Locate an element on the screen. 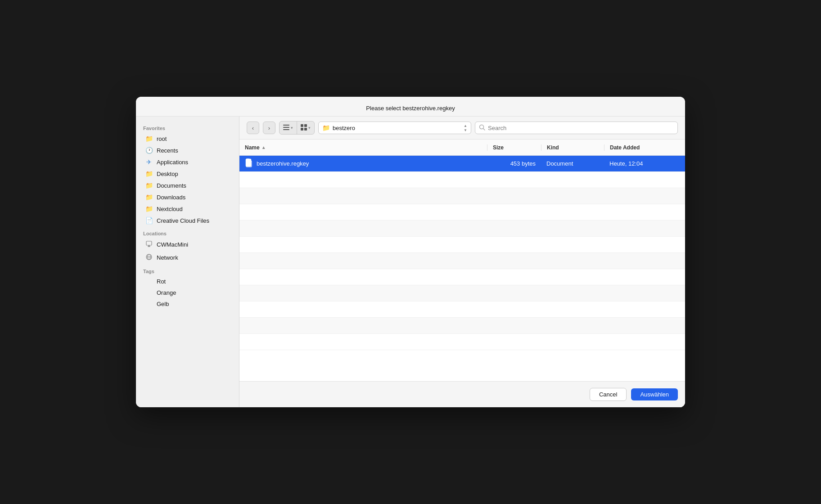 This screenshot has height=504, width=821. sidebar-tag-label: Orange is located at coordinates (167, 292).